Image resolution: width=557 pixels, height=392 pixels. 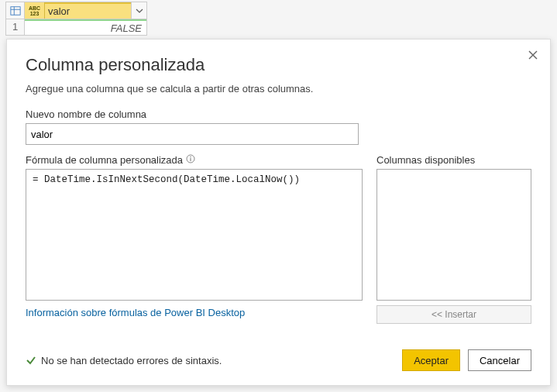 I want to click on table-row: 1 FALSE, so click(x=76, y=27).